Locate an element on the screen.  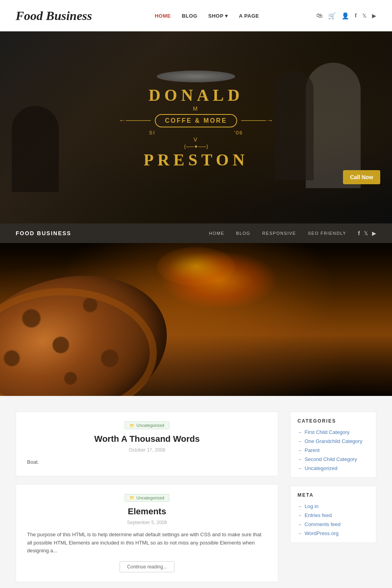
post-card-1: Uncategorized Worth A Thousand Words Oct… is located at coordinates (147, 444).